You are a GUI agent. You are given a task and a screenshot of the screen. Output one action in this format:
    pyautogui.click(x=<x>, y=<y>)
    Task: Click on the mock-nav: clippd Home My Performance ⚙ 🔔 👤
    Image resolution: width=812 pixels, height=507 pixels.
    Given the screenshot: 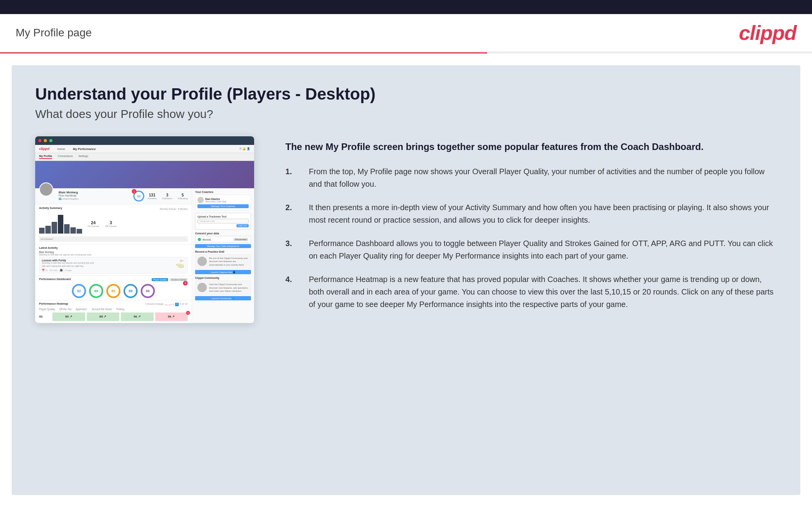 What is the action you would take?
    pyautogui.click(x=145, y=149)
    